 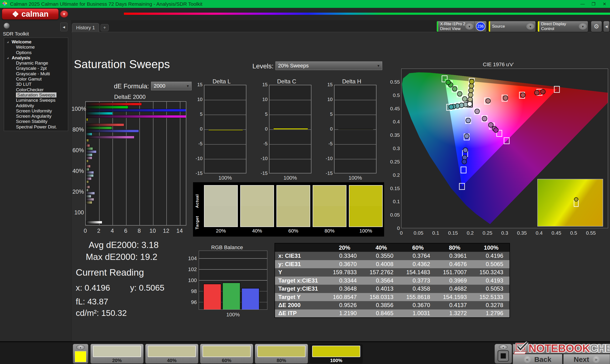 I want to click on x-tick-label: 2, so click(x=99, y=231).